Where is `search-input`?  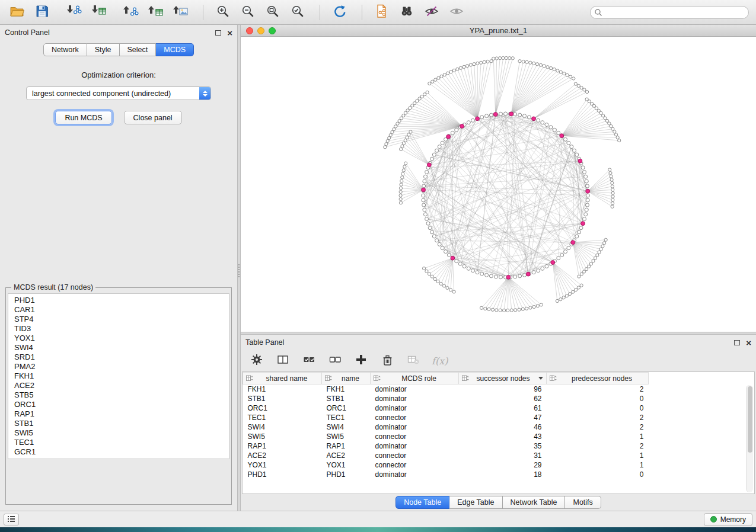
search-input is located at coordinates (669, 12).